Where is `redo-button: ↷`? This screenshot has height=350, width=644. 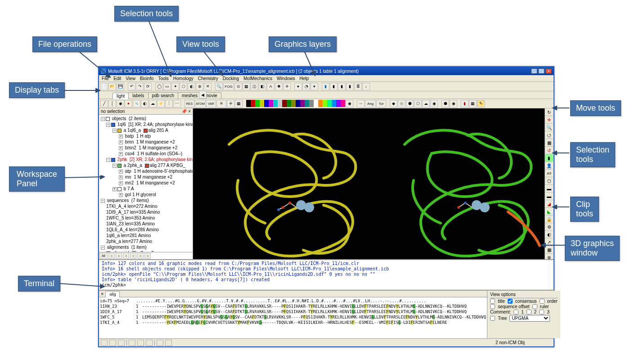
redo-button: ↷ is located at coordinates (140, 86).